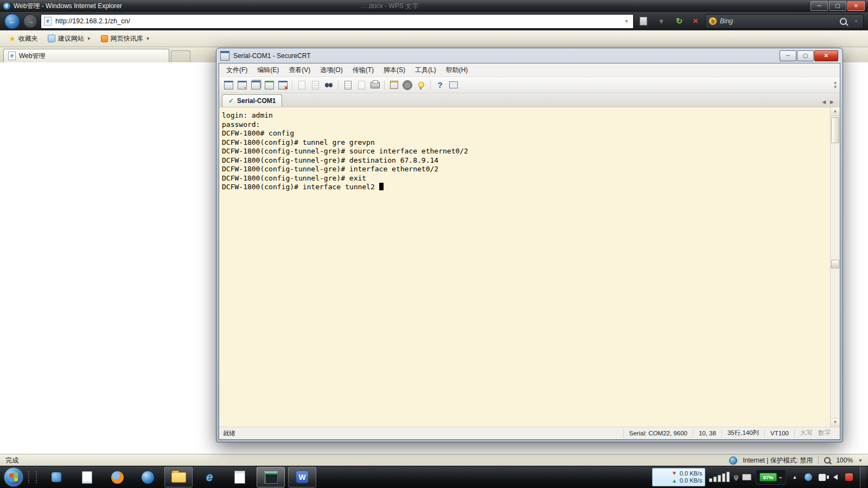 The image size is (868, 488). What do you see at coordinates (835, 85) in the screenshot?
I see `toolbar-overflow-icon: ▾▾` at bounding box center [835, 85].